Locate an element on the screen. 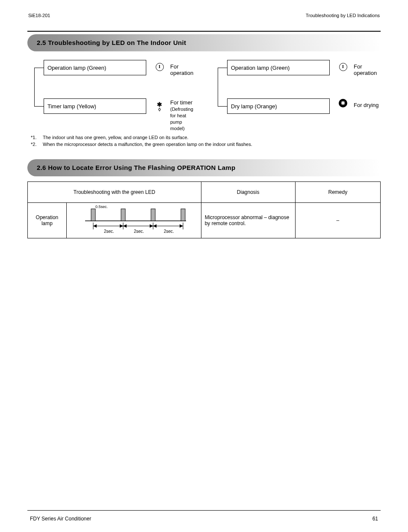 The width and height of the screenshot is (408, 532). dry-label: For drying is located at coordinates (366, 105).